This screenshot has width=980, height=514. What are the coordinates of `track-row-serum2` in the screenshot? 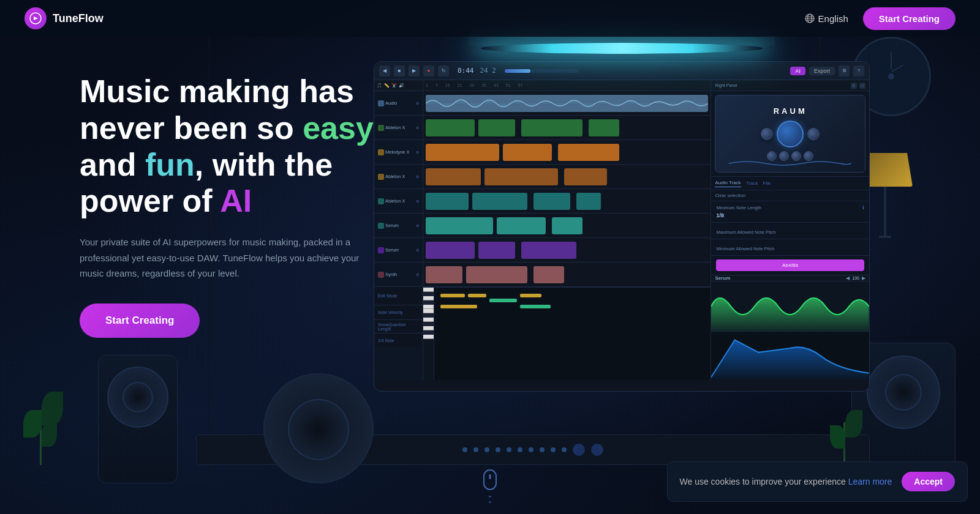 It's located at (567, 250).